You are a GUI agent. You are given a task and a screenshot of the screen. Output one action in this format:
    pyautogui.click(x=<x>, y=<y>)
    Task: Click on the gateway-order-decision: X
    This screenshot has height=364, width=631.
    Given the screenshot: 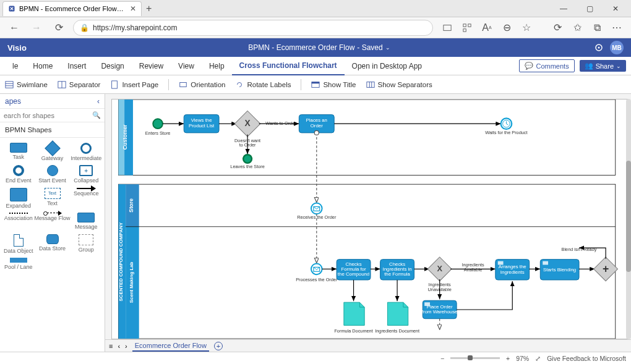 What is the action you would take?
    pyautogui.click(x=247, y=124)
    